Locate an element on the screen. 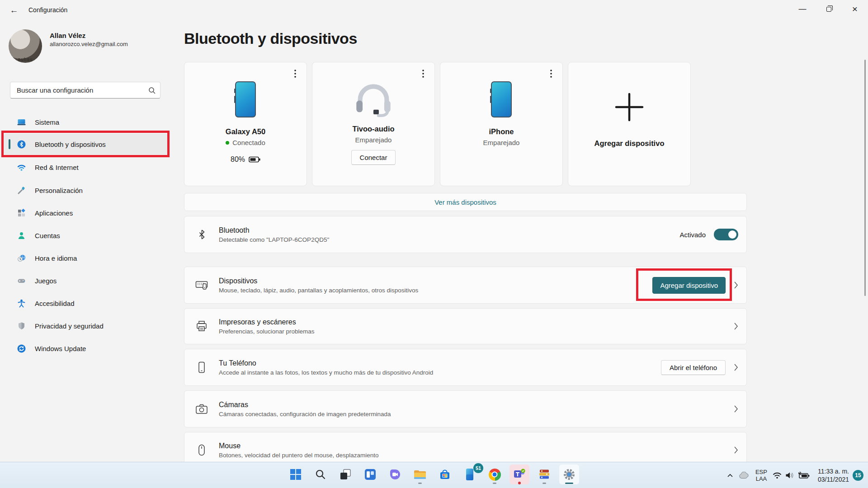  running-indicator is located at coordinates (544, 483).